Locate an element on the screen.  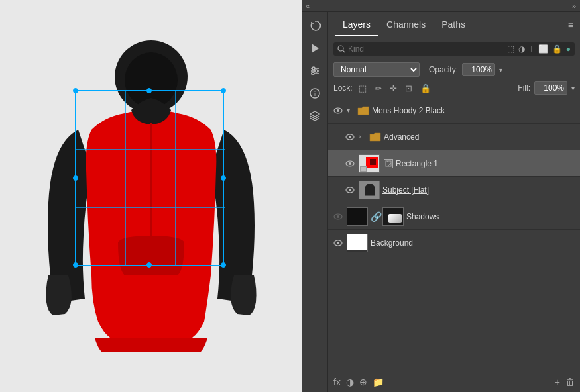
panel-sidebar-icons: i is located at coordinates (315, 202).